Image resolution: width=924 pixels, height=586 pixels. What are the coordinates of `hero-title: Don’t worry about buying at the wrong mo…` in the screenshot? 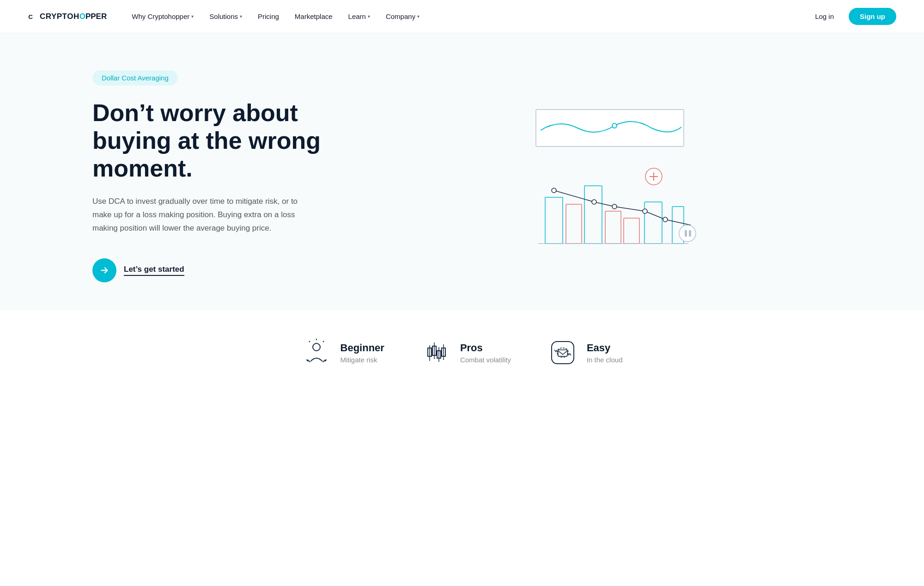 It's located at (222, 140).